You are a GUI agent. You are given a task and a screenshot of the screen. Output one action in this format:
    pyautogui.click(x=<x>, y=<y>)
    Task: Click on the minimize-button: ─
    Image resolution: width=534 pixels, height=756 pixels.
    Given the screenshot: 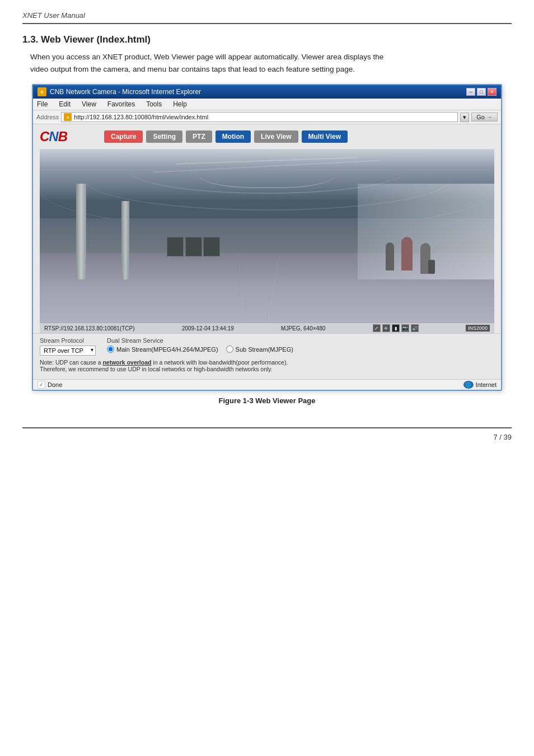 What is the action you would take?
    pyautogui.click(x=471, y=92)
    